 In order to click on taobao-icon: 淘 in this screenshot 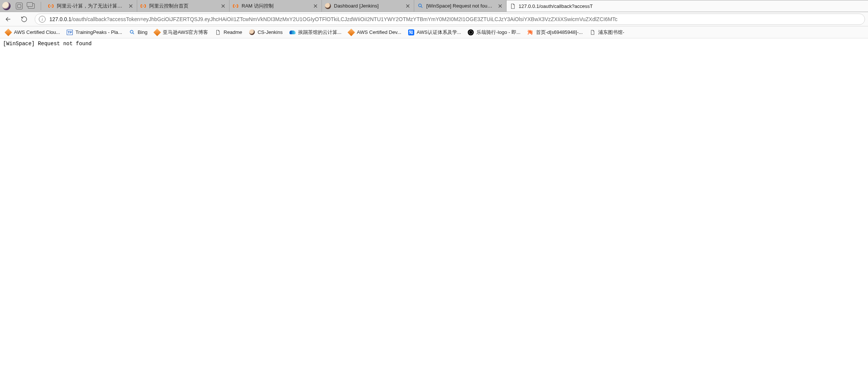, I will do `click(530, 32)`.